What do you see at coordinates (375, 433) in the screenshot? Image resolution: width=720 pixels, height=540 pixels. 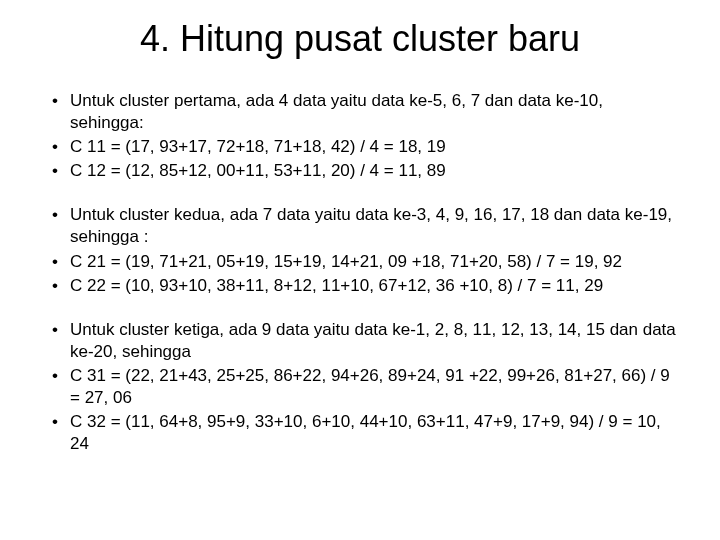 I see `bullet-text: C 32 = (11, 64+8, 95+9, 33+10, 6+10, 44+…` at bounding box center [375, 433].